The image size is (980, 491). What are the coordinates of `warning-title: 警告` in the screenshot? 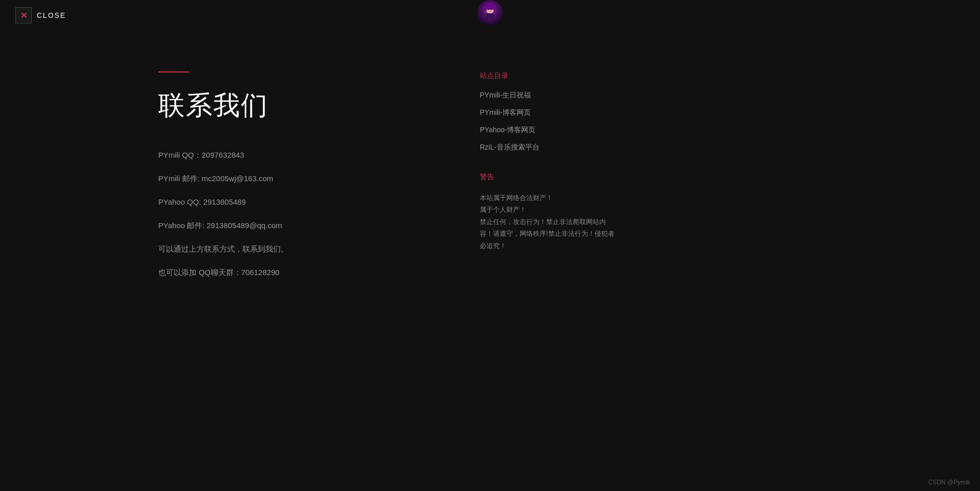 It's located at (556, 177).